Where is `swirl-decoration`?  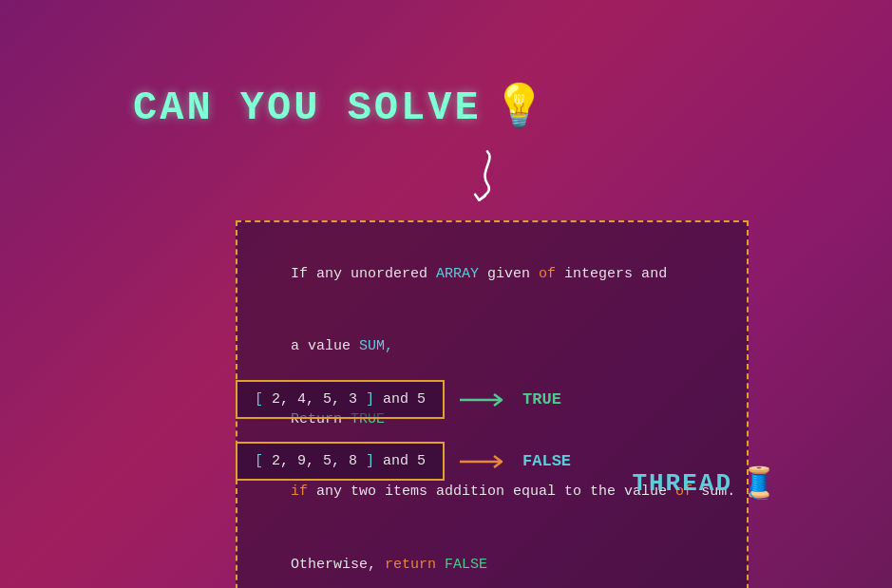 swirl-decoration is located at coordinates (487, 179).